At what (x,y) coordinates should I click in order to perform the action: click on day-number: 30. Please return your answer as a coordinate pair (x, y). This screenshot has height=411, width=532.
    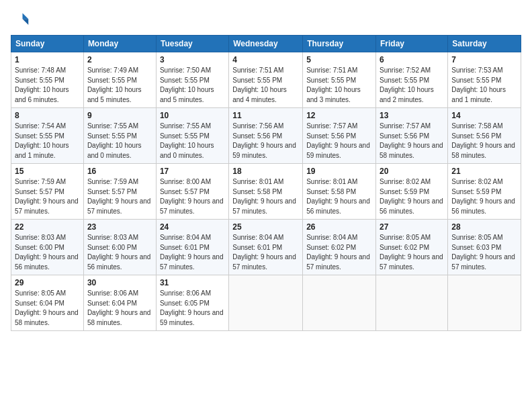
    Looking at the image, I should click on (120, 283).